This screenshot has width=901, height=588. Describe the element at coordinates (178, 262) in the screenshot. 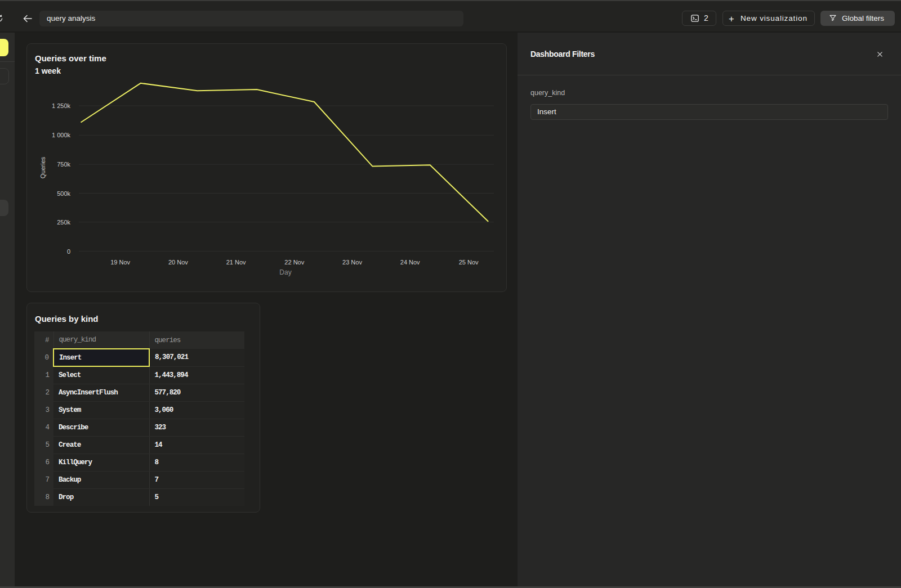

I see `svg-text: 20 Nov` at that location.